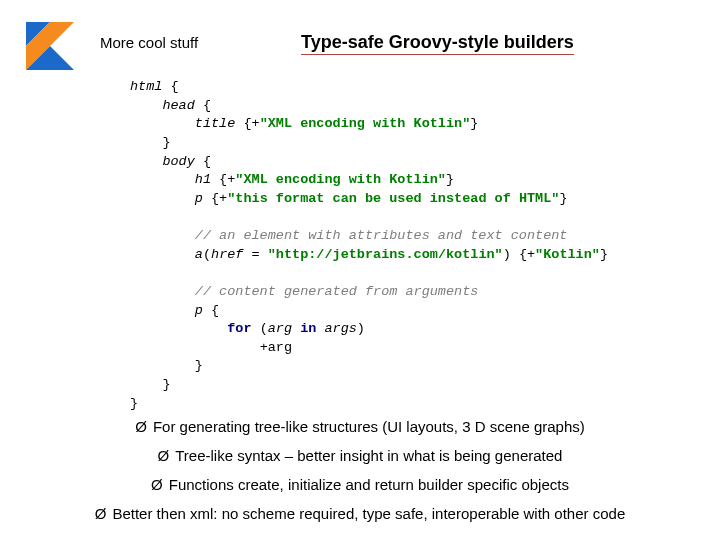 This screenshot has width=720, height=540. What do you see at coordinates (360, 456) in the screenshot?
I see `bullet-item: ØTree-like syntax – better insight in wh…` at bounding box center [360, 456].